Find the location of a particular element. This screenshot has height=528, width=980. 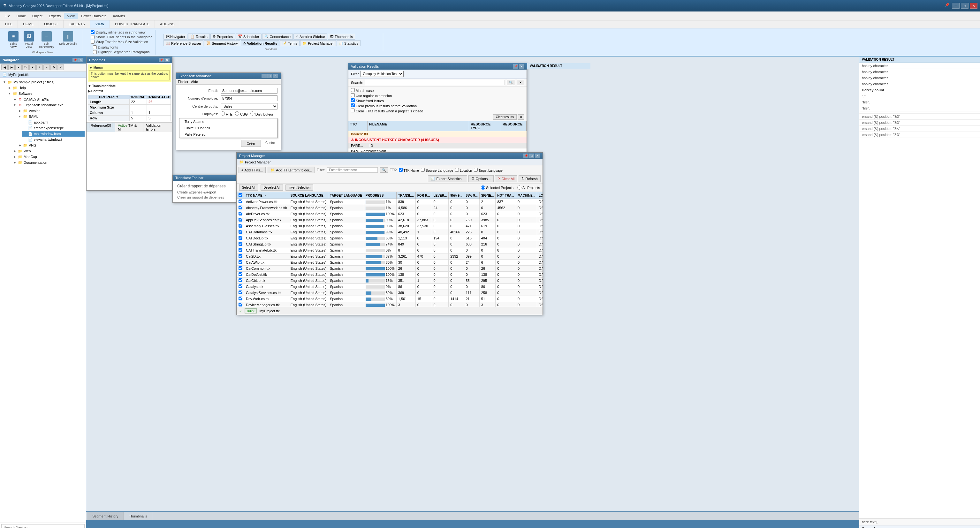

active-tm-tab: Active TM & MT is located at coordinates (129, 127).